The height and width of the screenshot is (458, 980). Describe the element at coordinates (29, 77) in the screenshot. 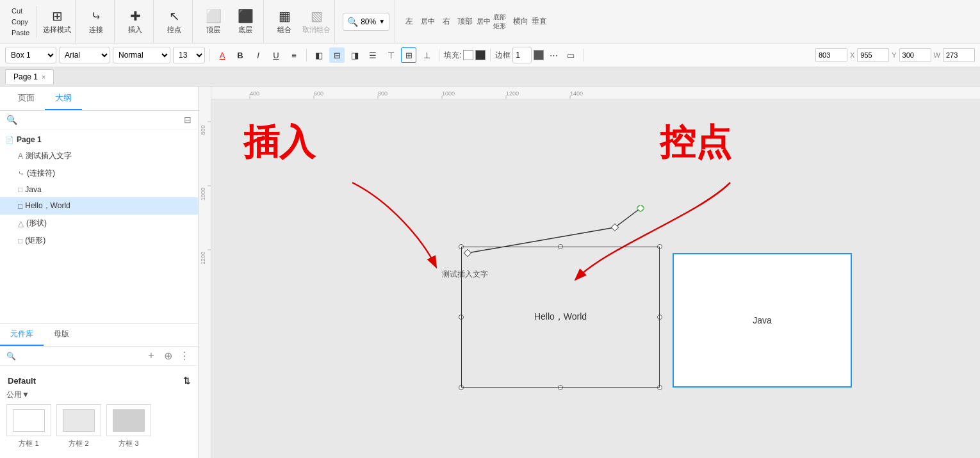

I see `page-tab: Page 1 ×` at that location.